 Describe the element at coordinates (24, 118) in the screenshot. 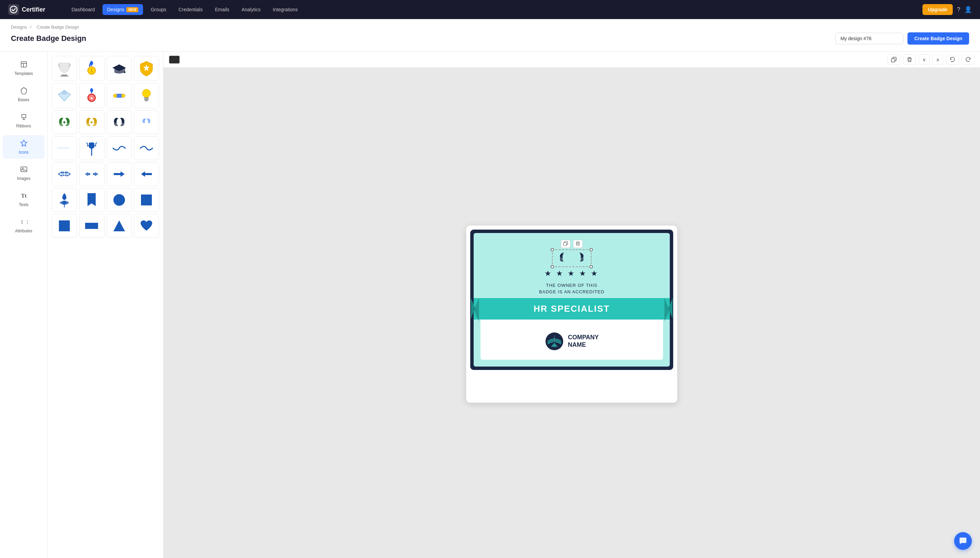

I see `ribbons-icon` at that location.